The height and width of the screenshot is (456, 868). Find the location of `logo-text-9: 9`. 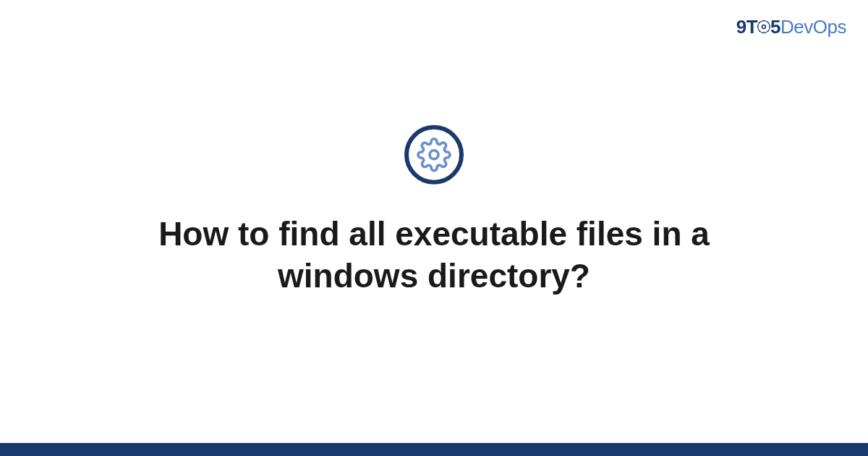

logo-text-9: 9 is located at coordinates (741, 27).